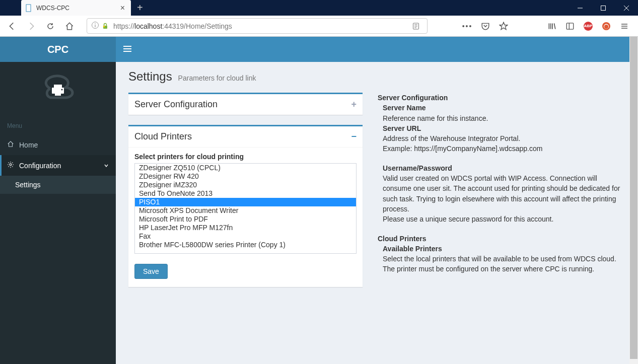 This screenshot has height=364, width=638. I want to click on tab-title: WDCS-CPC, so click(78, 8).